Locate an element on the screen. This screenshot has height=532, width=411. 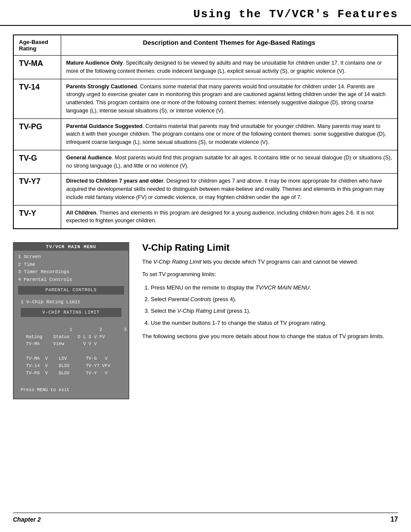
rating-description: Parents Strongly Cautioned. Contains som… is located at coordinates (229, 99).